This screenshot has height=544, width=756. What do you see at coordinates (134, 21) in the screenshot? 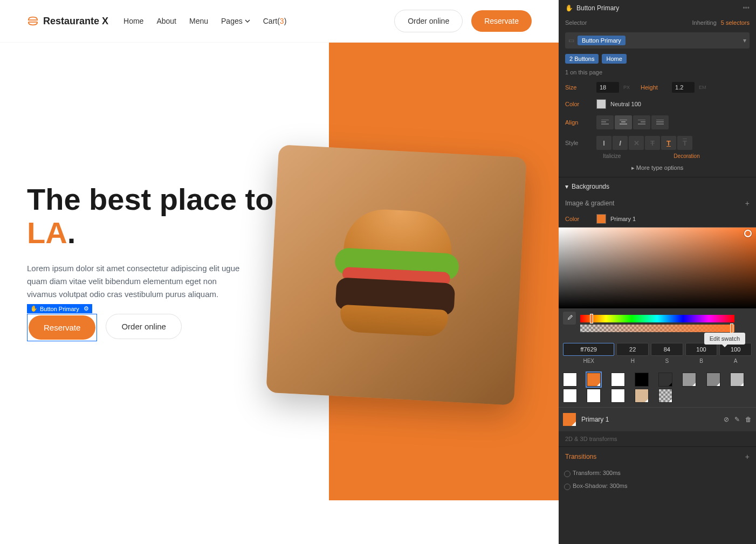
I see `nav-home: Home` at bounding box center [134, 21].